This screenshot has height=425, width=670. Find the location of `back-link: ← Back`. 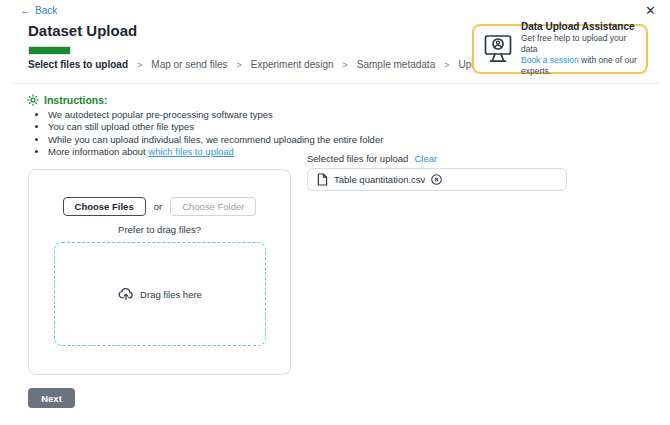

back-link: ← Back is located at coordinates (38, 10).